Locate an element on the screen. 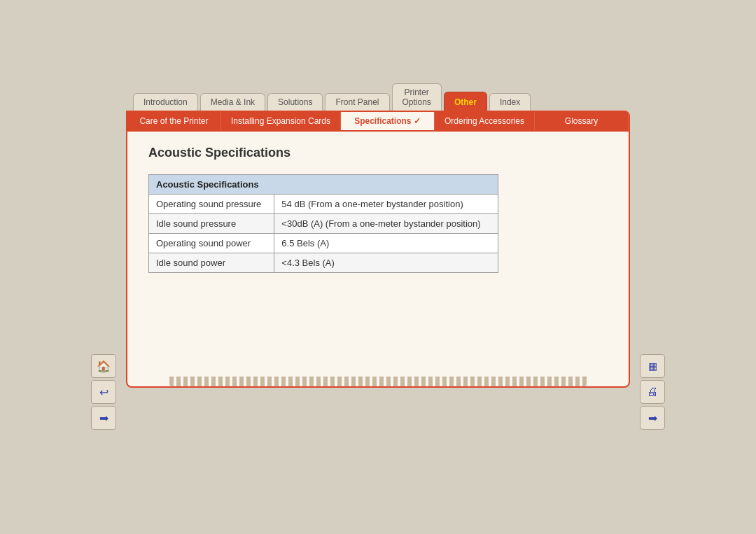 Image resolution: width=756 pixels, height=534 pixels. tab-printer-options: PrinterOptions is located at coordinates (417, 97).